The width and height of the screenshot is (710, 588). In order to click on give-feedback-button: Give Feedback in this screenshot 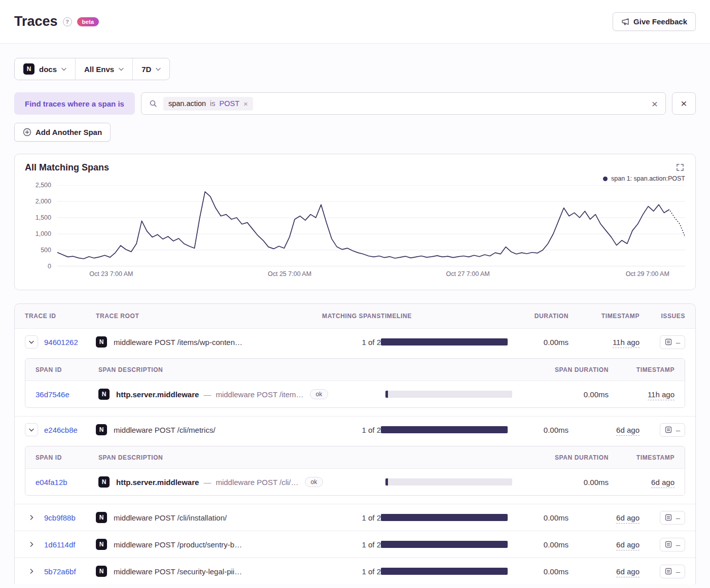, I will do `click(654, 21)`.